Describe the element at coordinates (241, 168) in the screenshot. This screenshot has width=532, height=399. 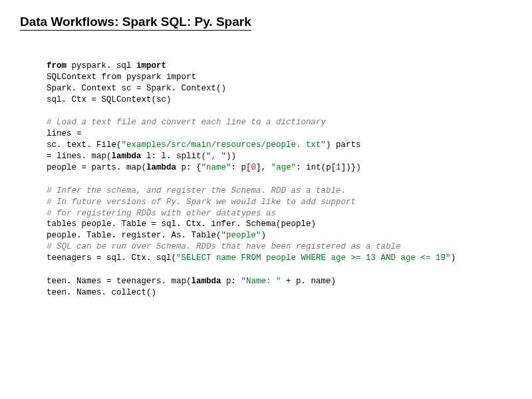
I see `code-text: : p[` at that location.